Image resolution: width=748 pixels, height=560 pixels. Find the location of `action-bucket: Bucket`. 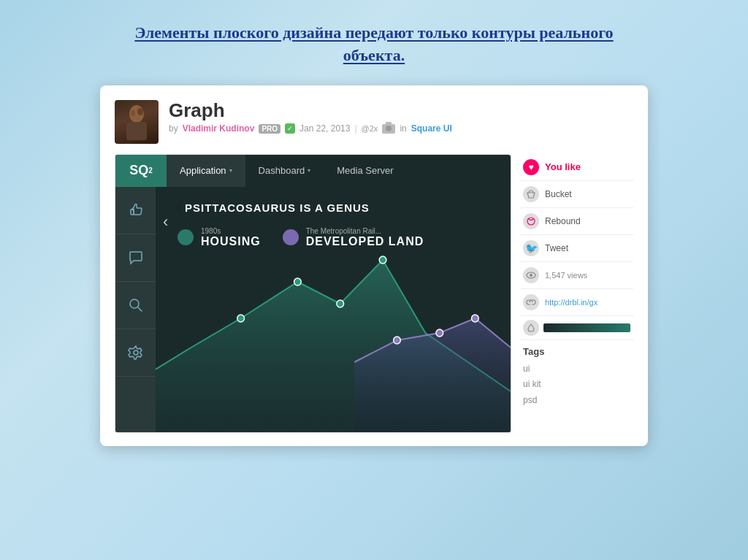

action-bucket: Bucket is located at coordinates (577, 194).